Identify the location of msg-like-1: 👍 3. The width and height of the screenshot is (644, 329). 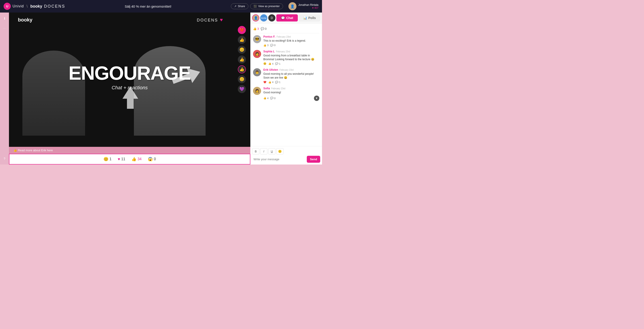
(266, 45).